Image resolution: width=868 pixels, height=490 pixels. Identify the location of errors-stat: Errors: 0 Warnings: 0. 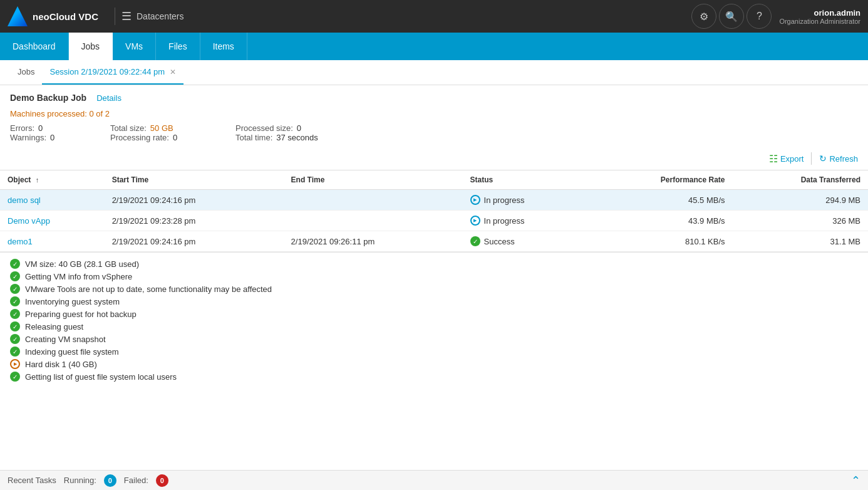
(60, 133).